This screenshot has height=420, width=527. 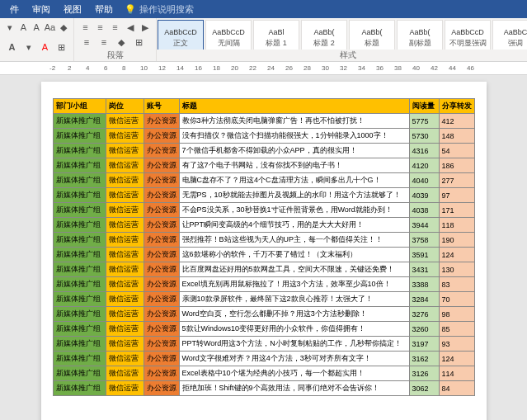 I want to click on header-reads: 阅读量, so click(x=424, y=106).